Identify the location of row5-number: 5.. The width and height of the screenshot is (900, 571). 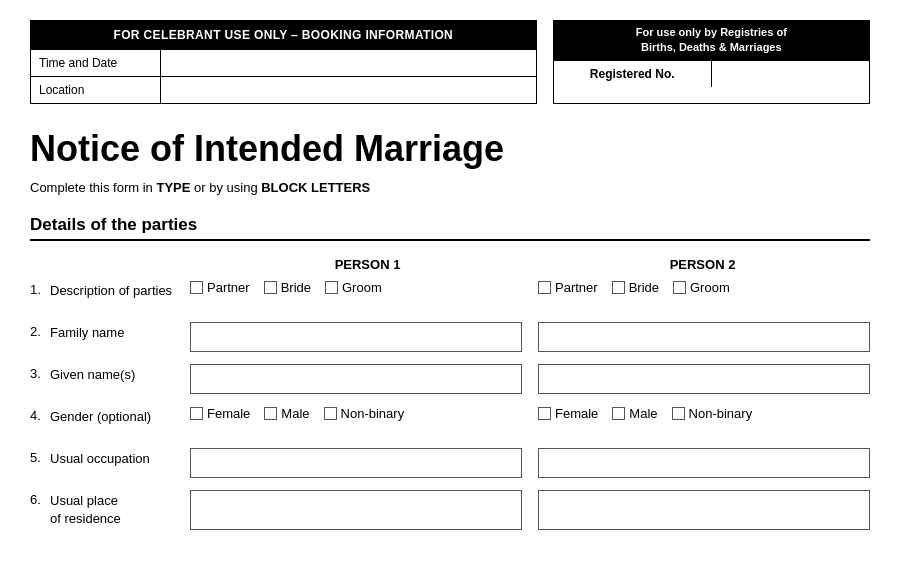
(40, 456).